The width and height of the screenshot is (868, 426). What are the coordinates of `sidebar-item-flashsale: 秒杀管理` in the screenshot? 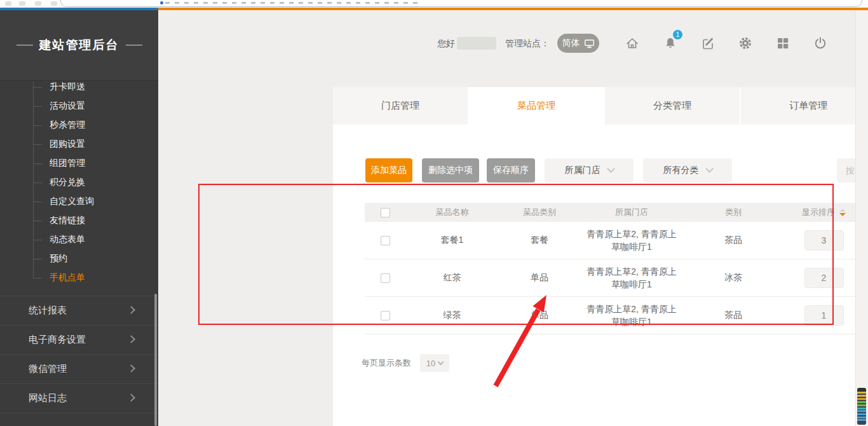 It's located at (79, 125).